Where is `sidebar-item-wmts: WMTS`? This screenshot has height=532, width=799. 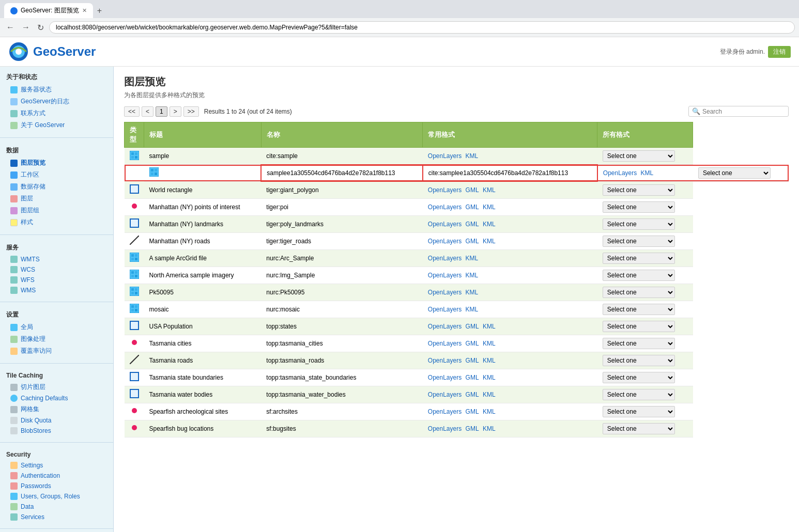
sidebar-item-wmts: WMTS is located at coordinates (57, 259).